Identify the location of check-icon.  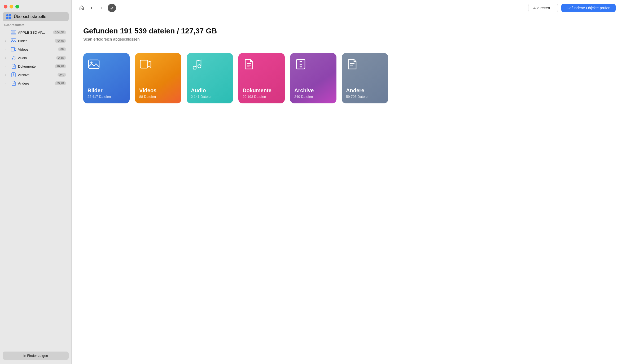
(112, 8).